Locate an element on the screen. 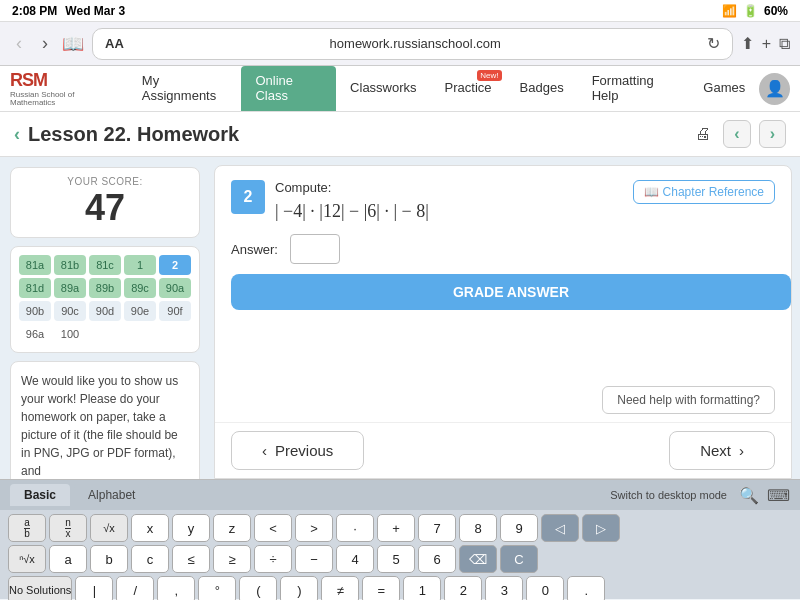 The height and width of the screenshot is (600, 800). problem-cell-90c: 90c is located at coordinates (70, 311).